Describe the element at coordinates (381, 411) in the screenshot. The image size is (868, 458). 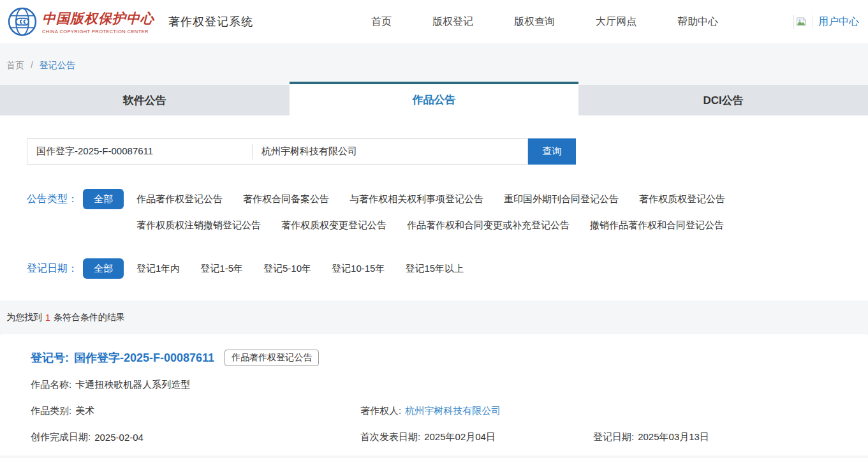
I see `owner-label: 著作权人:` at that location.